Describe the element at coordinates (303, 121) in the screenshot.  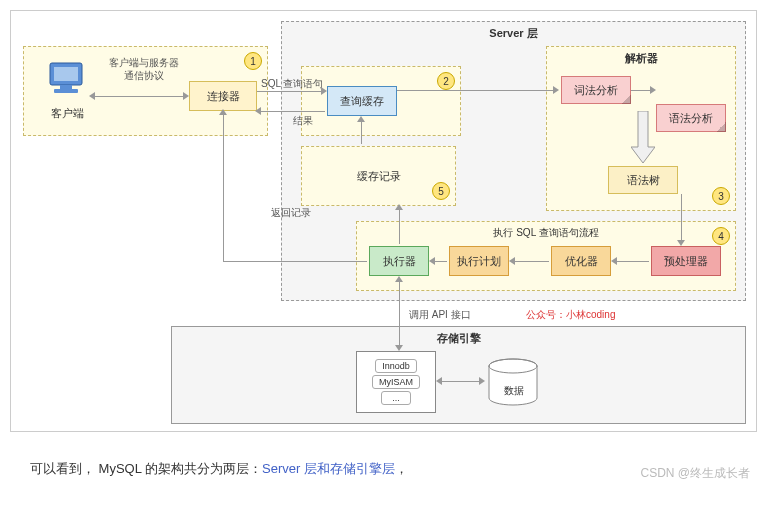
I see `result-label: 结果` at that location.